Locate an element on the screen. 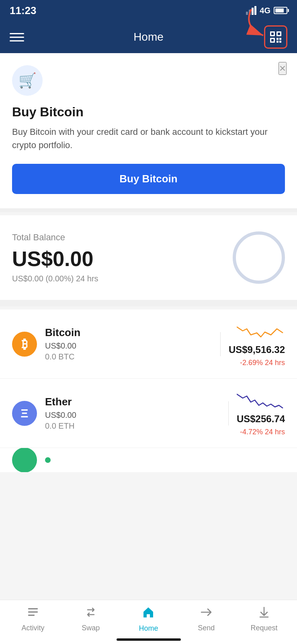 This screenshot has height=644, width=297. nav-item-home: Home is located at coordinates (149, 619).